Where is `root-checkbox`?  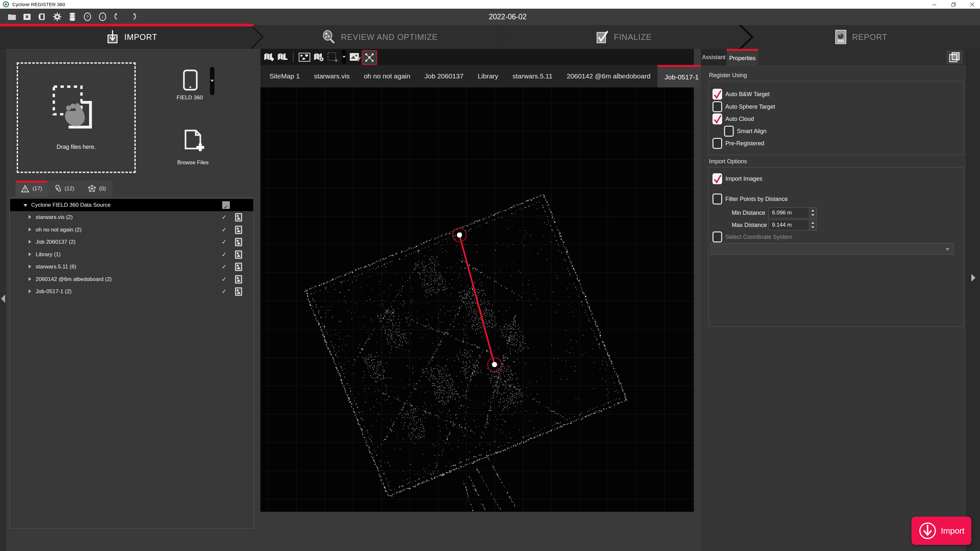 root-checkbox is located at coordinates (226, 205).